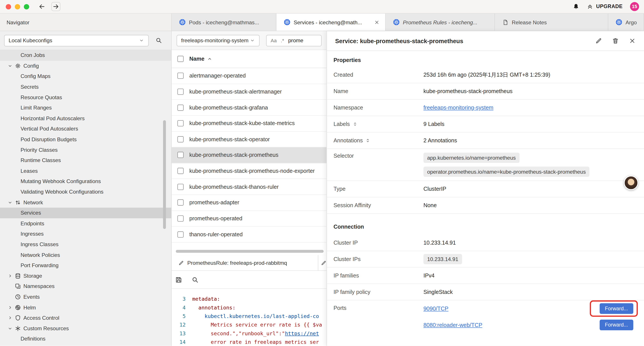 The width and height of the screenshot is (644, 346). I want to click on sidebar-item-config-maps: Config Maps, so click(86, 76).